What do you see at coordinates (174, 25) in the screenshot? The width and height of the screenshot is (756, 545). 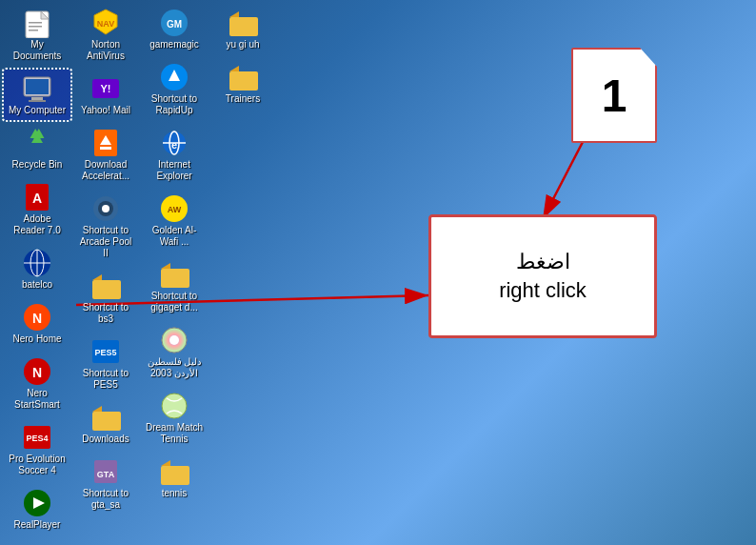 I see `svg-text: GM` at bounding box center [174, 25].